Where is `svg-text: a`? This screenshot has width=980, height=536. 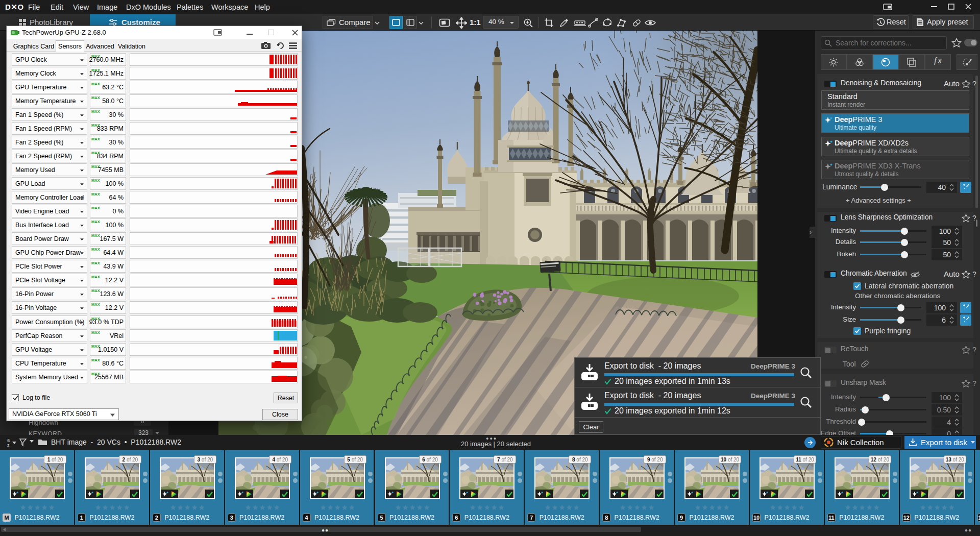 svg-text: a is located at coordinates (8, 440).